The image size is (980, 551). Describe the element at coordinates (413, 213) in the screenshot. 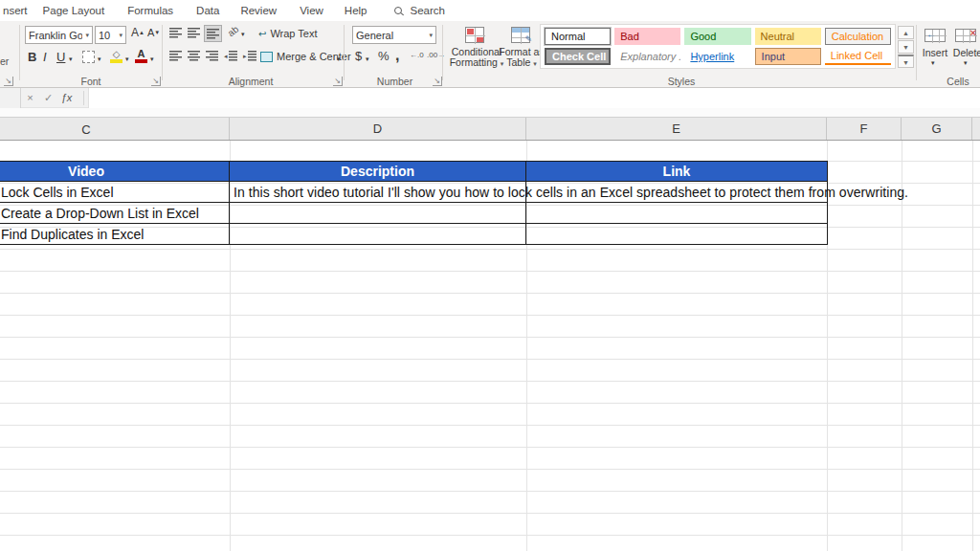

I see `table-row: Create a Drop-Down List in Excel` at that location.